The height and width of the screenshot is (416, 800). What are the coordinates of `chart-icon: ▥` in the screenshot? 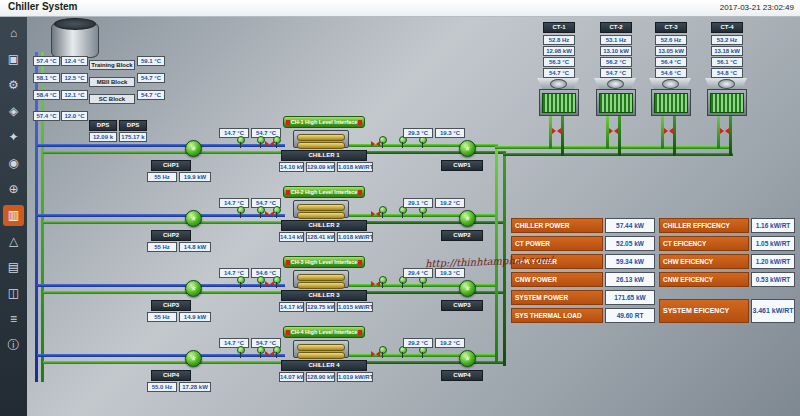 It's located at (14, 216).